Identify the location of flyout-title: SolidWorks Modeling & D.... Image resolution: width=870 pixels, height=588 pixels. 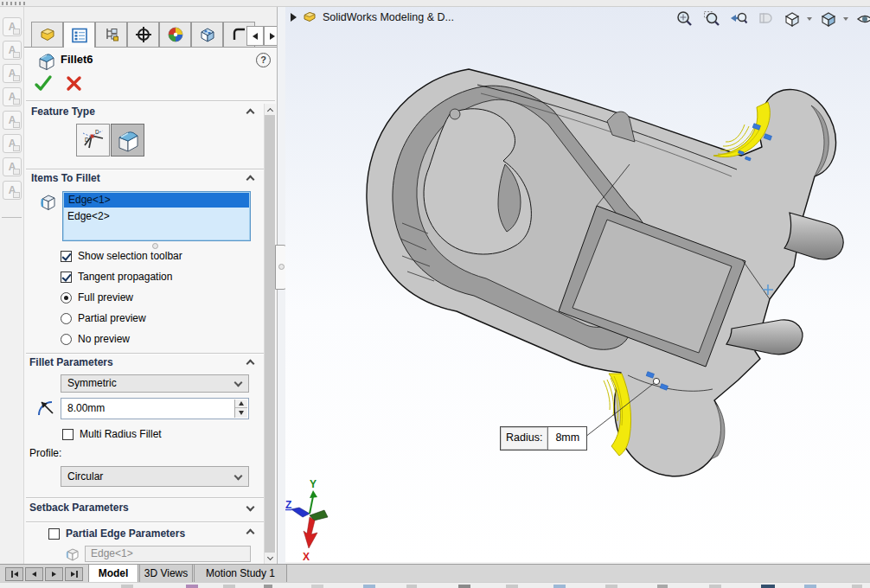
(388, 17).